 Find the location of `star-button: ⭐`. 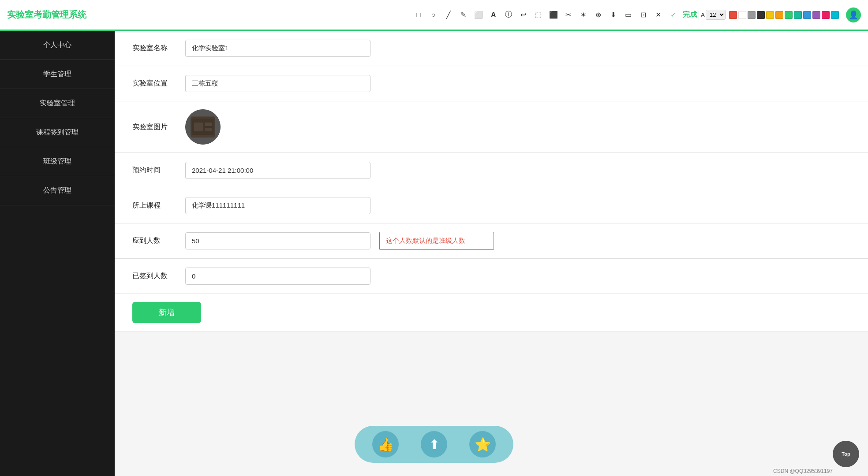

star-button: ⭐ is located at coordinates (483, 444).